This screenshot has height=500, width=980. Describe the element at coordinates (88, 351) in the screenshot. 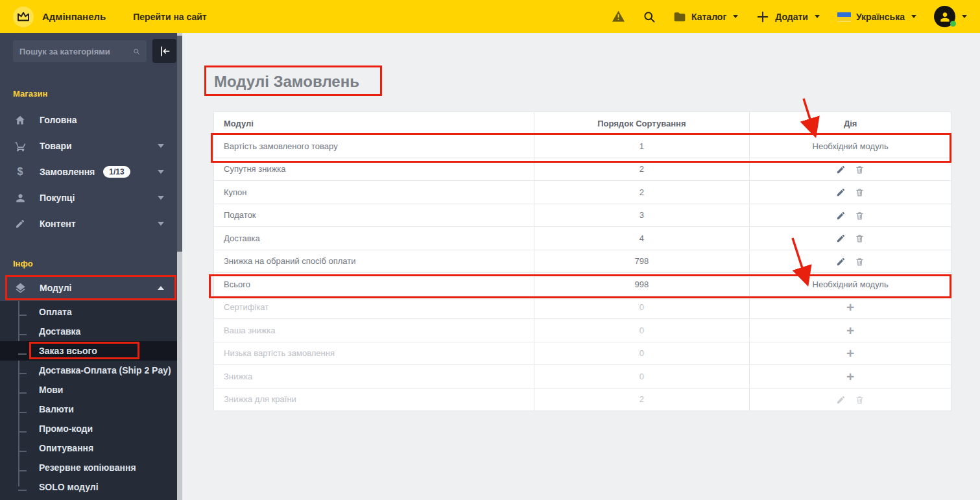

I see `submenu-item-order-total: Заказ всього` at that location.